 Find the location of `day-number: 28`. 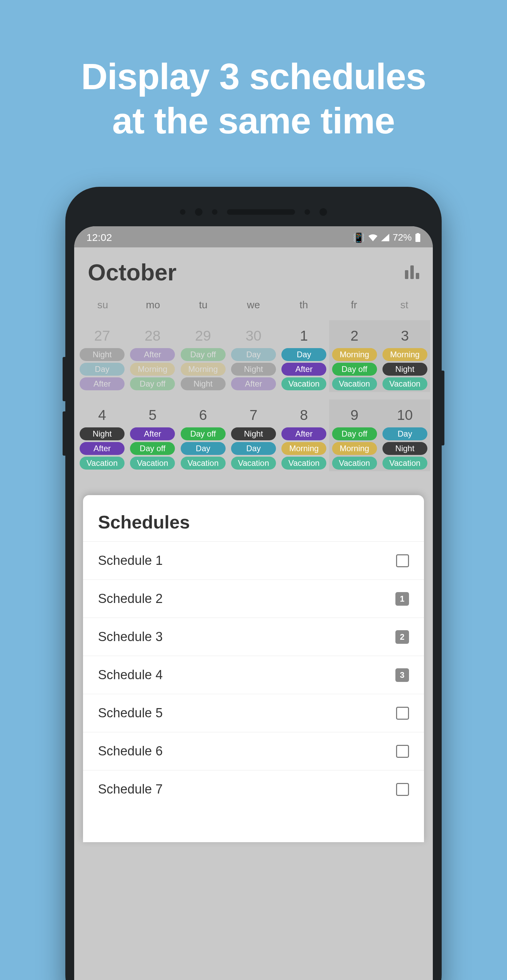

day-number: 28 is located at coordinates (153, 336).